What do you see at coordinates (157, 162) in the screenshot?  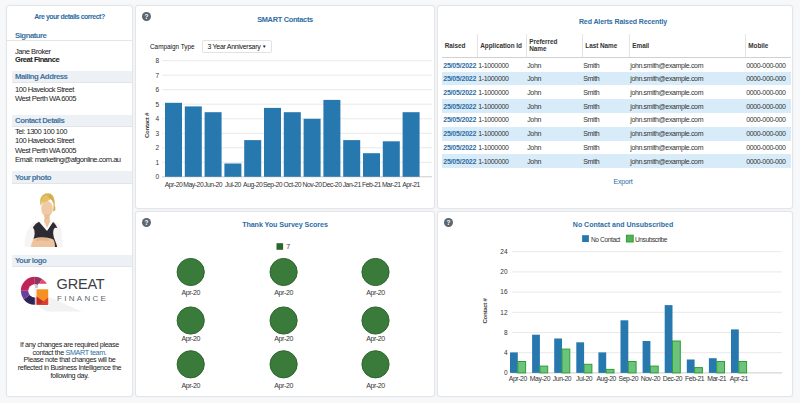 I see `svg-text: 1` at bounding box center [157, 162].